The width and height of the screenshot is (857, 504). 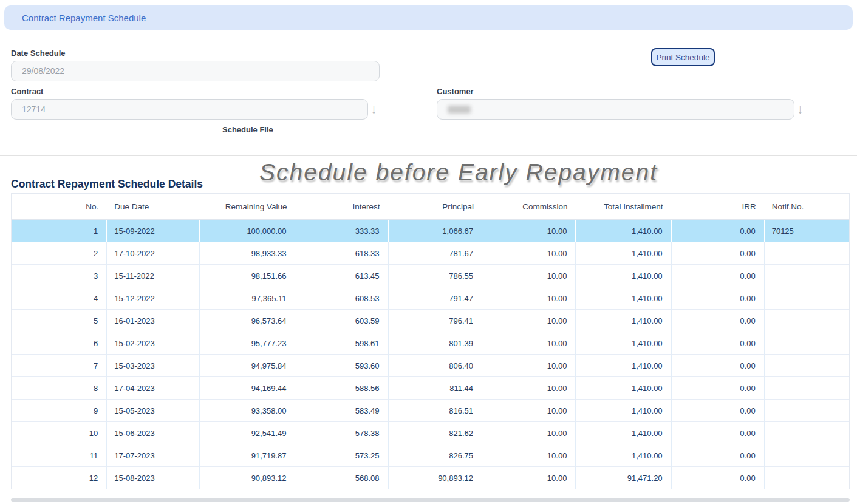 What do you see at coordinates (430, 276) in the screenshot?
I see `table-row: 315-11-202298,151.66613.45786.5510.001,4…` at bounding box center [430, 276].